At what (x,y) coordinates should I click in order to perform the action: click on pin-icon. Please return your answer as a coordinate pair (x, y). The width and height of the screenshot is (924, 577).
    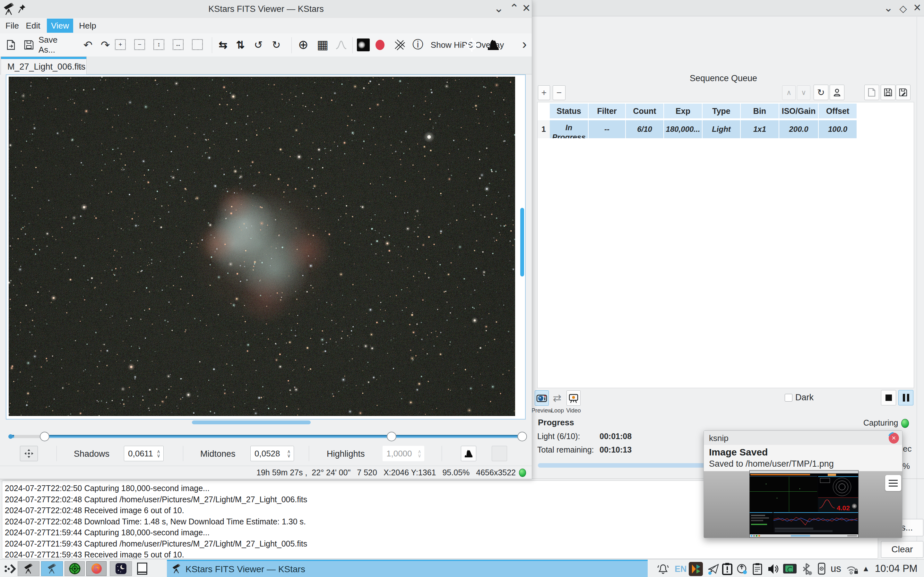
    Looking at the image, I should click on (22, 8).